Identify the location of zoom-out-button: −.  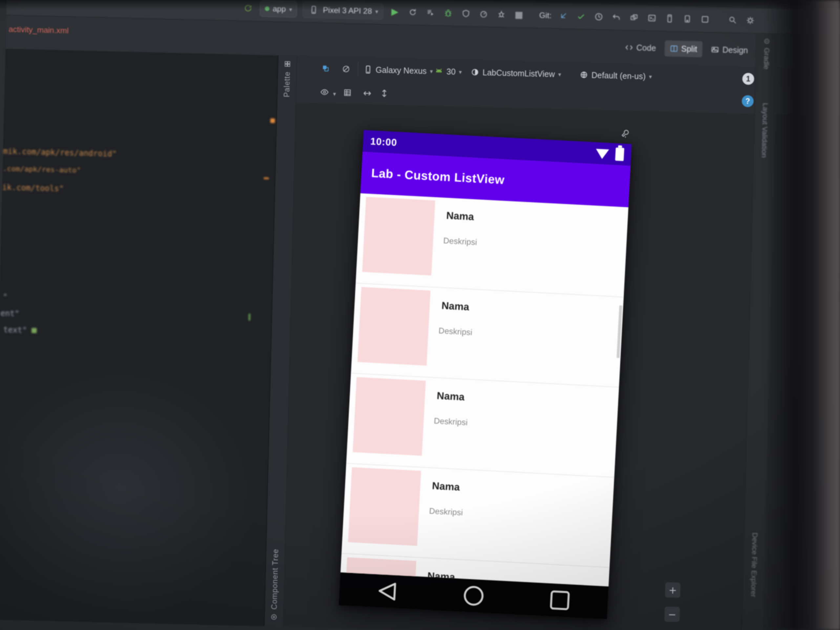
(672, 614).